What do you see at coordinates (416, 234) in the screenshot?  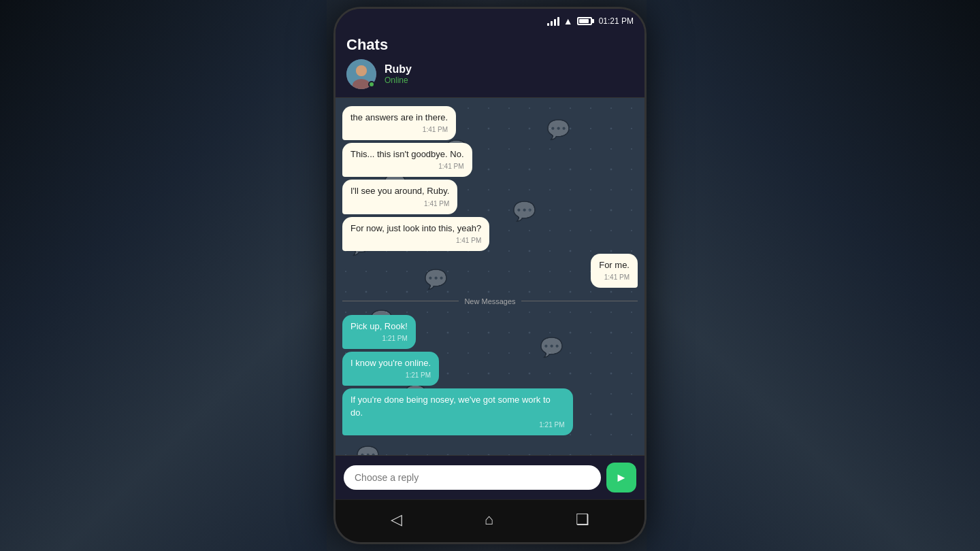 I see `list-item: For now, just look into this, yeah? 1:41…` at bounding box center [416, 234].